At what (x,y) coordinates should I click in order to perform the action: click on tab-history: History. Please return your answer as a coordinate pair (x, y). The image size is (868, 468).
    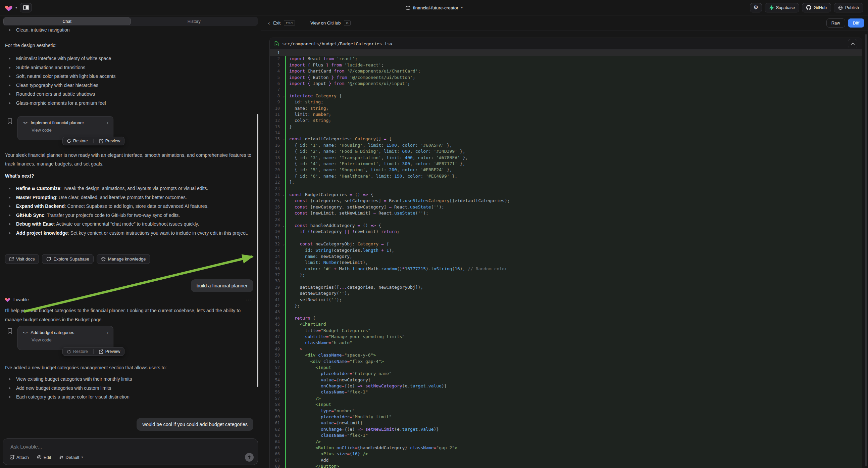
    Looking at the image, I should click on (194, 22).